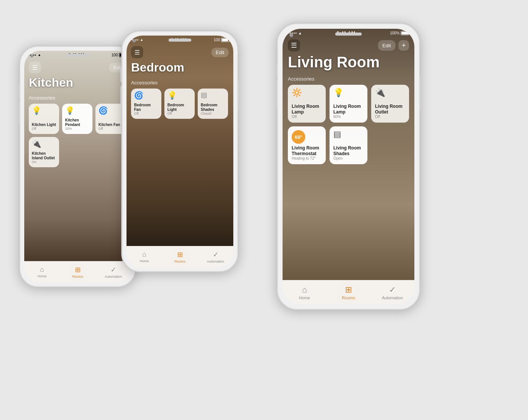  Describe the element at coordinates (390, 109) in the screenshot. I see `tile-lr-outlet-name: Living Room Outlet` at that location.